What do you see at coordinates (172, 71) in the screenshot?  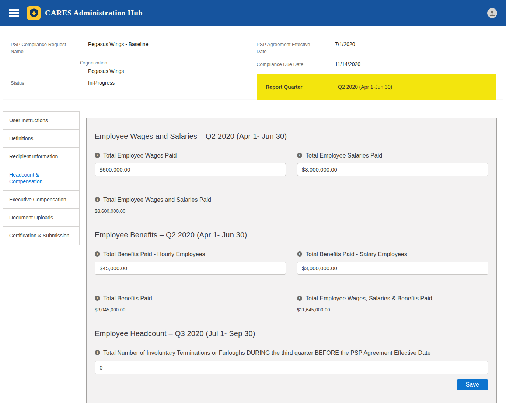 I see `organization-value: Pegasus Wings` at bounding box center [172, 71].